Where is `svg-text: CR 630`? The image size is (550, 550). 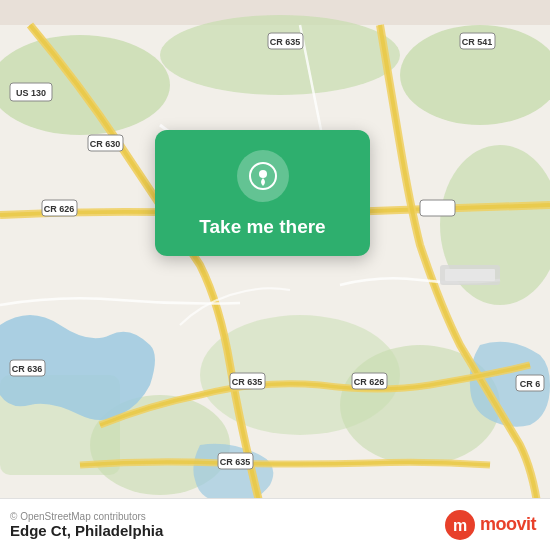 svg-text: CR 630 is located at coordinates (106, 144).